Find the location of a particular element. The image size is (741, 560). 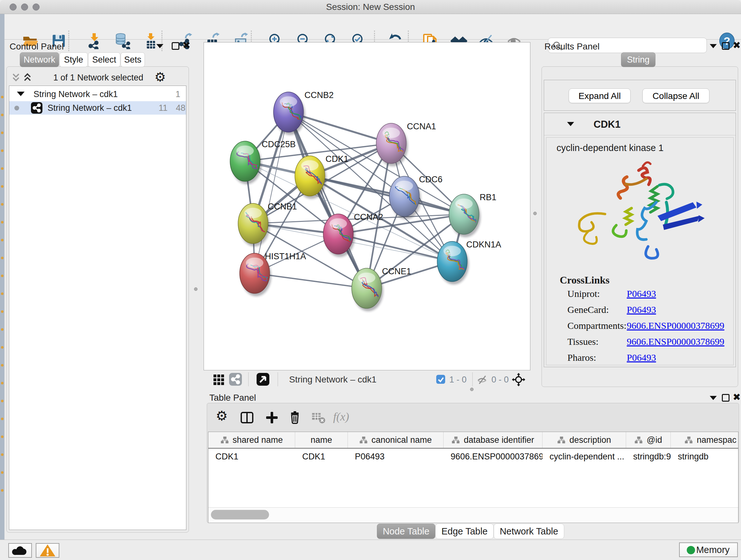

gene-name: CDK1 is located at coordinates (607, 125).